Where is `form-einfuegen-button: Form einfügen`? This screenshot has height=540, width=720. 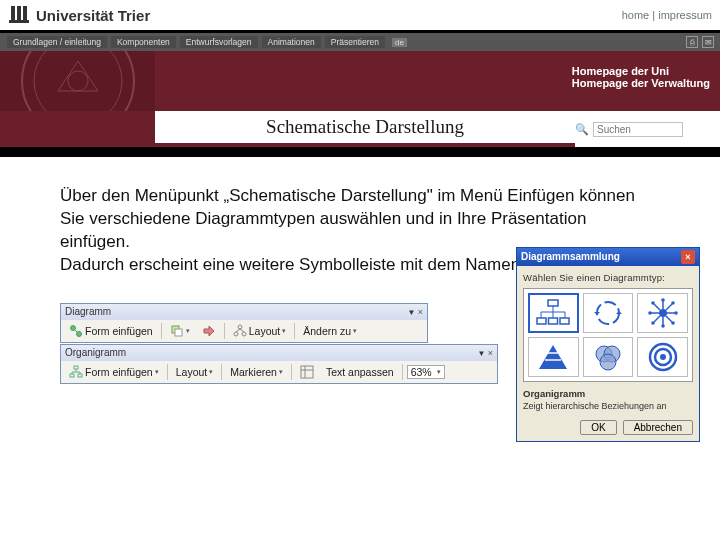 form-einfuegen-button: Form einfügen is located at coordinates (111, 331).